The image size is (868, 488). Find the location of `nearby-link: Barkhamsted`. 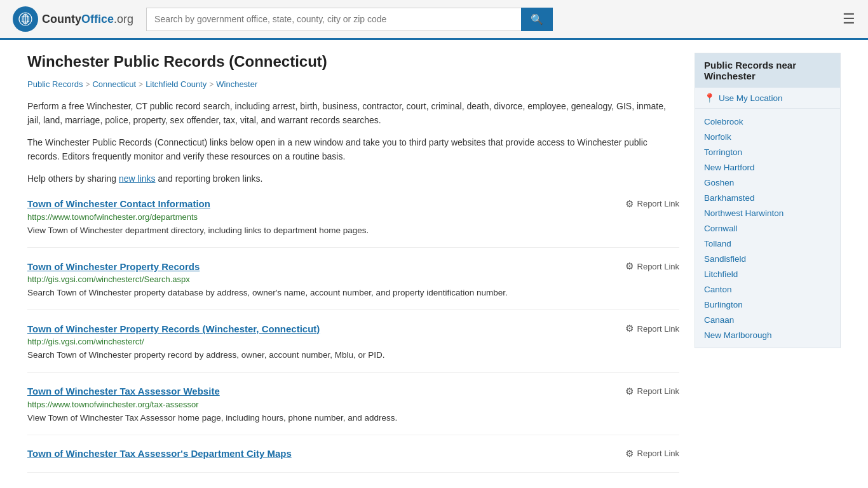

nearby-link: Barkhamsted is located at coordinates (729, 198).